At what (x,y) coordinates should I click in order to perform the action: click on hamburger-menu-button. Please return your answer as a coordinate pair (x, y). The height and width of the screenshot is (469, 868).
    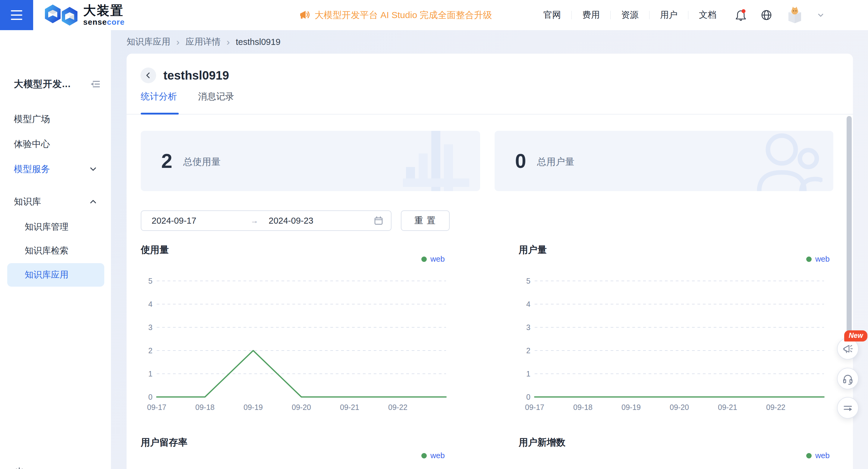
    Looking at the image, I should click on (17, 15).